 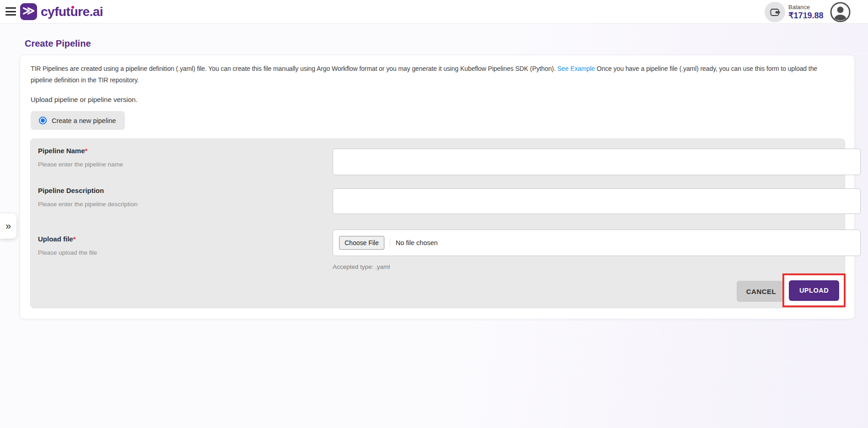 What do you see at coordinates (597, 162) in the screenshot?
I see `pipeline-name-input` at bounding box center [597, 162].